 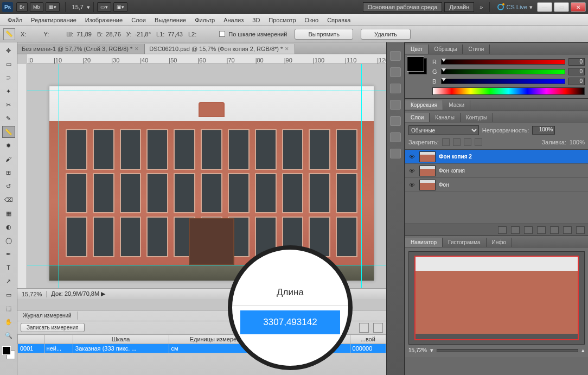 I want to click on lock-position-icon, so click(x=468, y=142).